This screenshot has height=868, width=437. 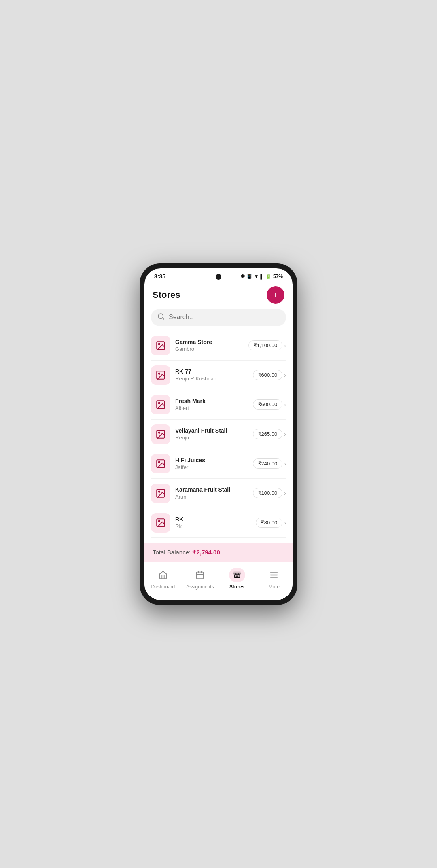 What do you see at coordinates (212, 467) in the screenshot?
I see `store-owner: Jaffer` at bounding box center [212, 467].